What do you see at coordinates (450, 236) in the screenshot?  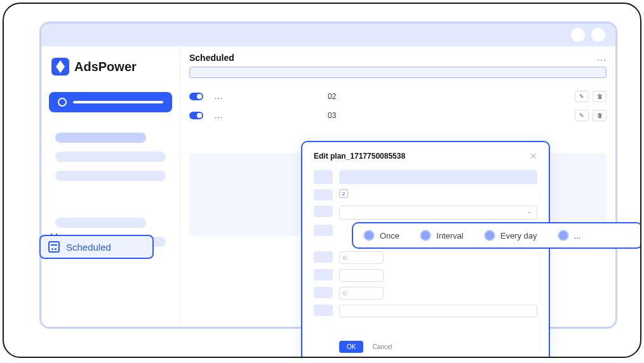 I see `option-label: Interval` at bounding box center [450, 236].